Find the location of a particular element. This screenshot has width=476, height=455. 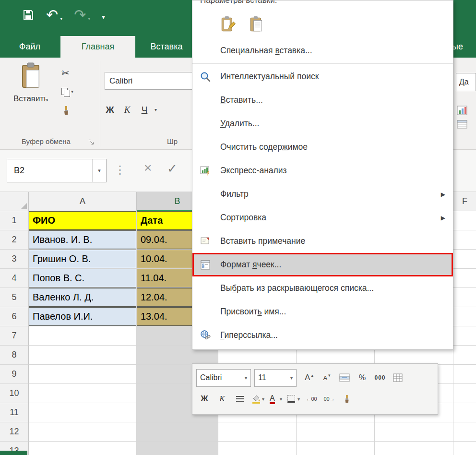

cell-a6: Павелов И.И. is located at coordinates (83, 317).